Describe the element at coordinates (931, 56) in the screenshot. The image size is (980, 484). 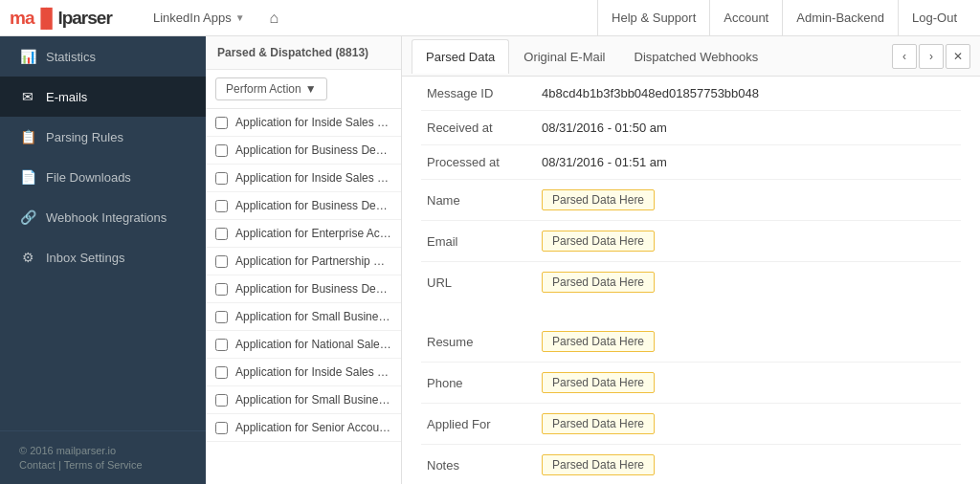
I see `tab-next-button: ›` at that location.